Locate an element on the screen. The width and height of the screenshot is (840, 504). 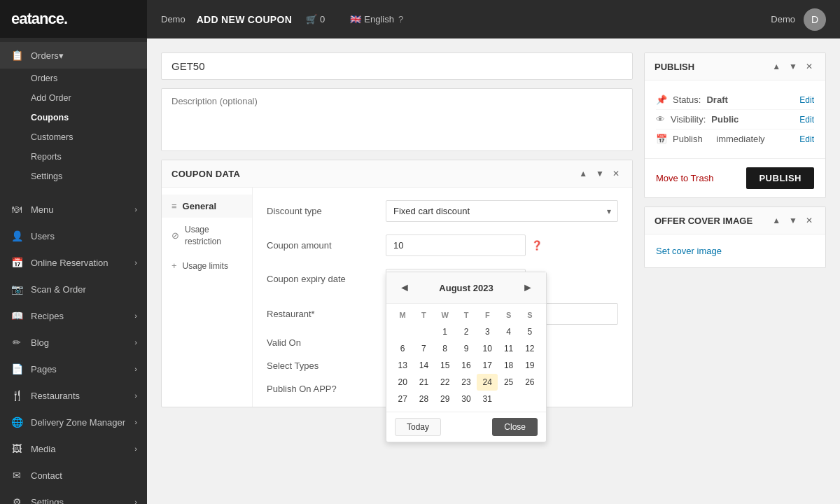
calendar-today-btn: Today is located at coordinates (418, 427).